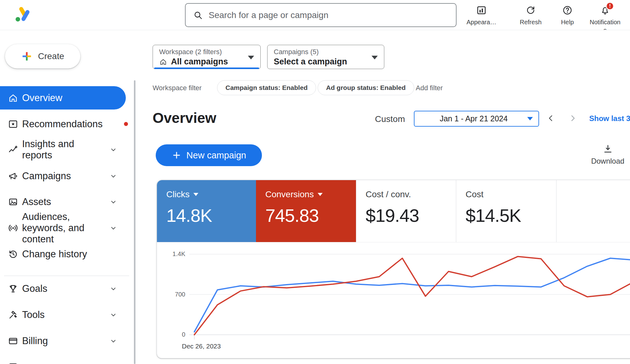 This screenshot has height=364, width=630. I want to click on sidebar-item-goals: Goals, so click(65, 289).